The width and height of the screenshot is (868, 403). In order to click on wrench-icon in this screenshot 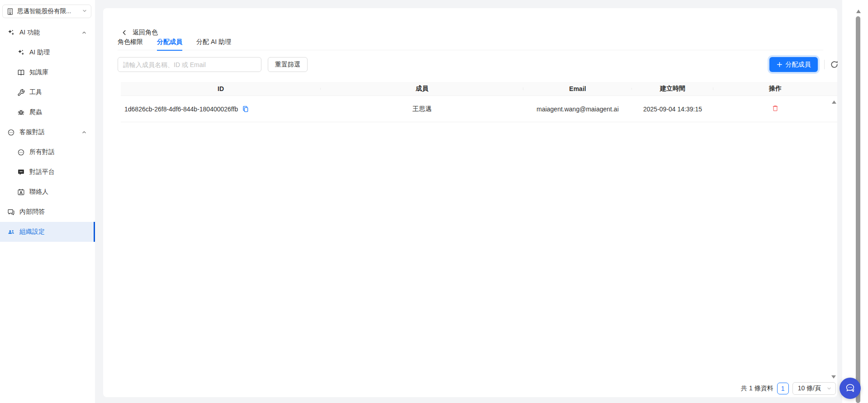, I will do `click(21, 92)`.